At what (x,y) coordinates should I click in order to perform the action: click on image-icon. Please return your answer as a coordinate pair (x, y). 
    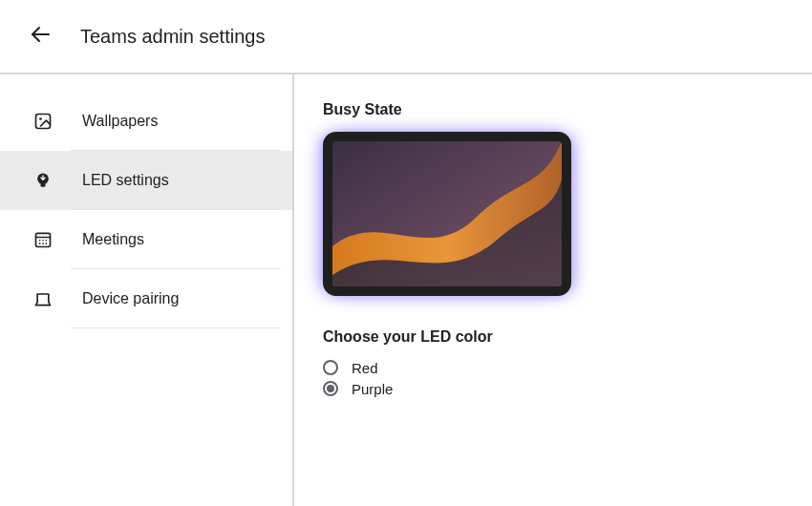
    Looking at the image, I should click on (43, 121).